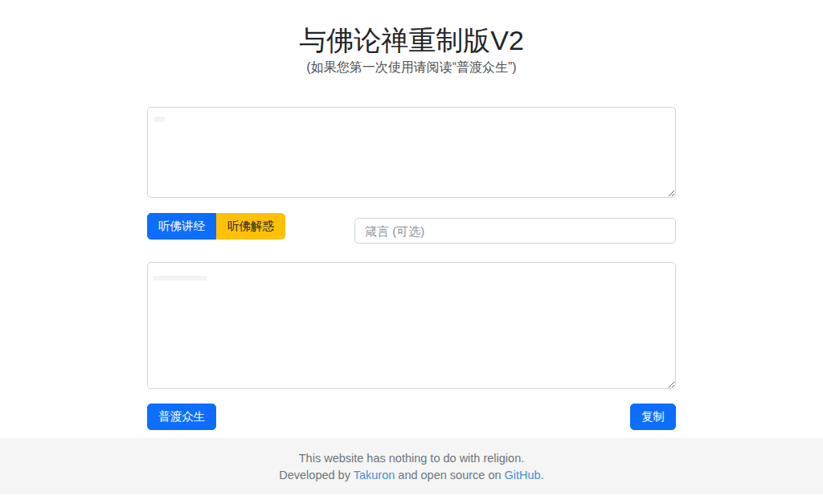 This screenshot has width=823, height=504. I want to click on mode-button-group: 听佛讲经 听佛解惑, so click(216, 227).